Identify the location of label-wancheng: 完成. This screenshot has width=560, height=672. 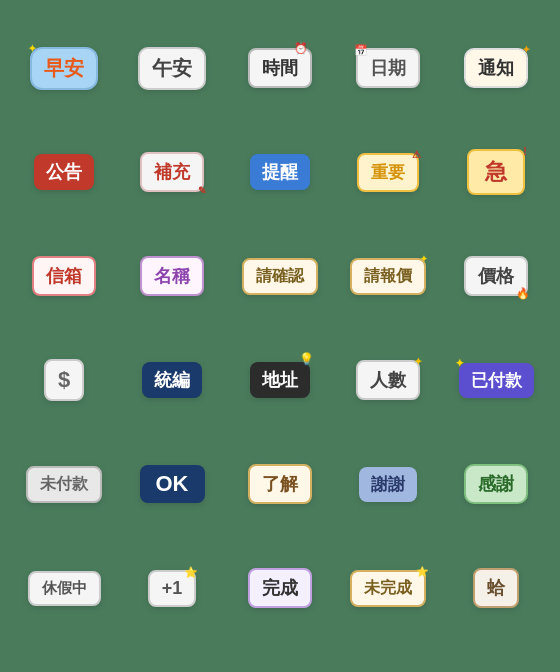
(280, 588).